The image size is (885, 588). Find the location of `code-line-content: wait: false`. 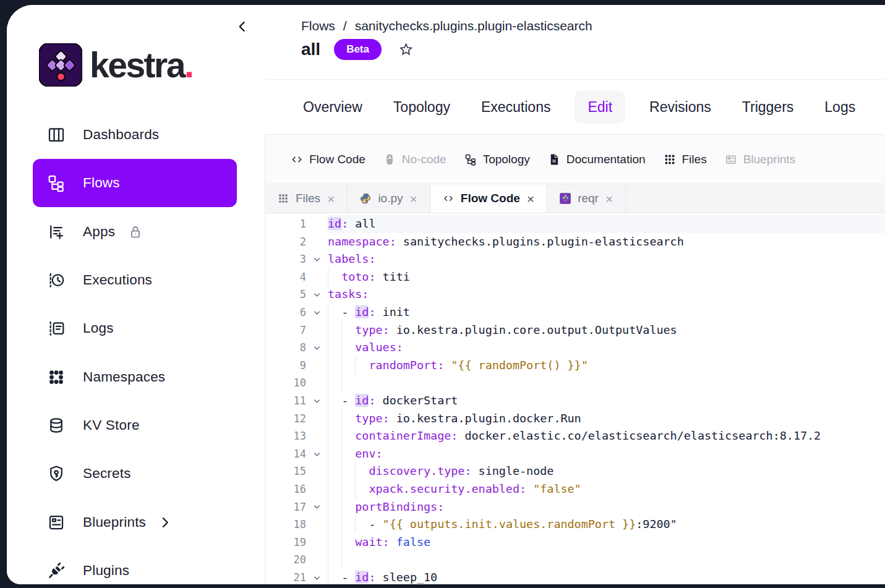

code-line-content: wait: false is located at coordinates (606, 543).